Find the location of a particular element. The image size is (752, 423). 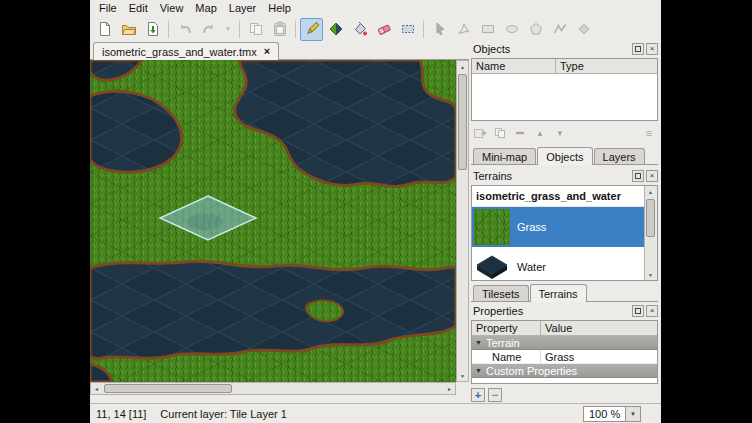

zoom-combo: 100 % ▼ is located at coordinates (612, 414).